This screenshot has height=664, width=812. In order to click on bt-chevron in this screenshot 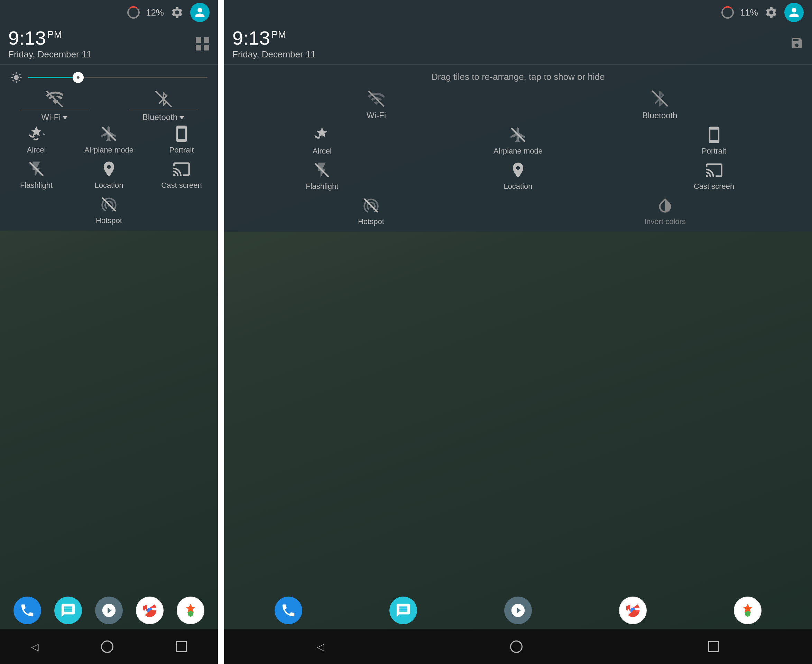, I will do `click(182, 118)`.